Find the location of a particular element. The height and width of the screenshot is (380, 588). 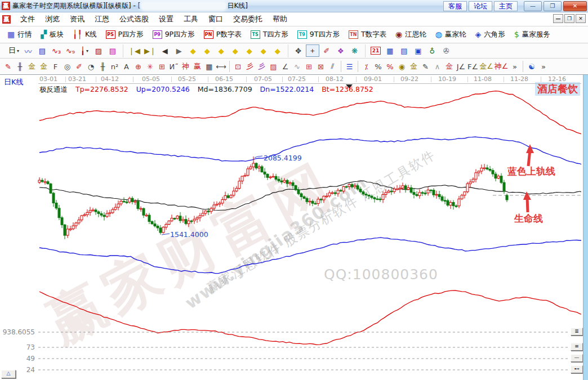

percent-levels-icon: % is located at coordinates (390, 66).